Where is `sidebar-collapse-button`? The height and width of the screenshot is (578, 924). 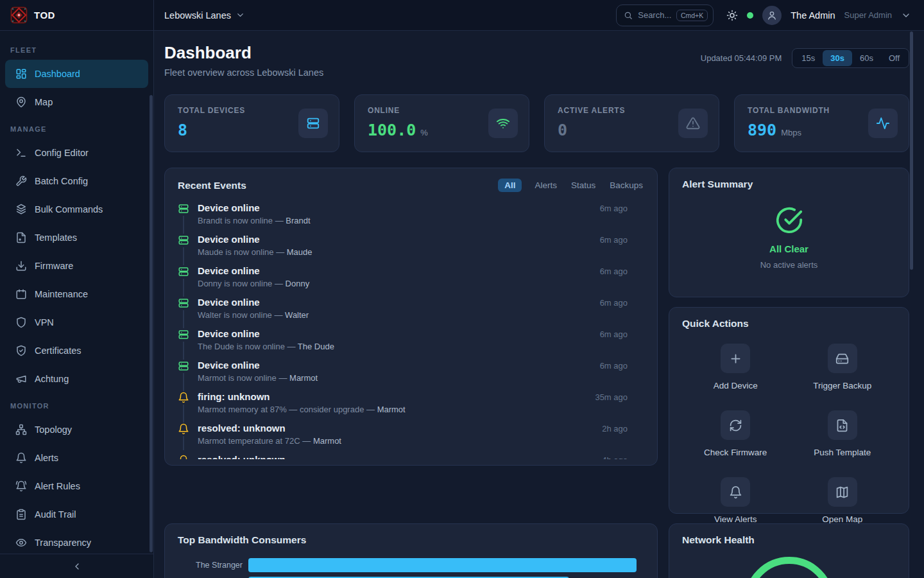
sidebar-collapse-button is located at coordinates (77, 566).